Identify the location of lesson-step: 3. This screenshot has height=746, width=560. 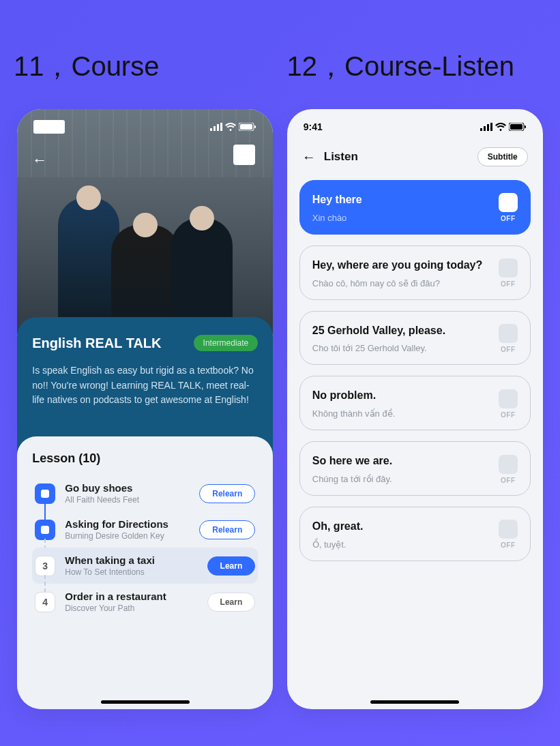
(45, 566).